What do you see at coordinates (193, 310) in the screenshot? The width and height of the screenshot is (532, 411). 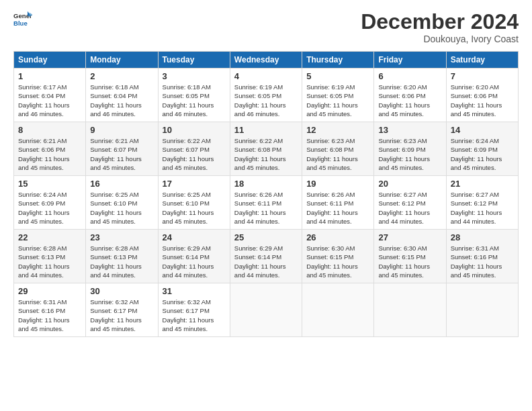 I see `calendar-cell: 31 Sunrise: 6:32 AM Sunset: 6:17 PM Dayl…` at bounding box center [193, 310].